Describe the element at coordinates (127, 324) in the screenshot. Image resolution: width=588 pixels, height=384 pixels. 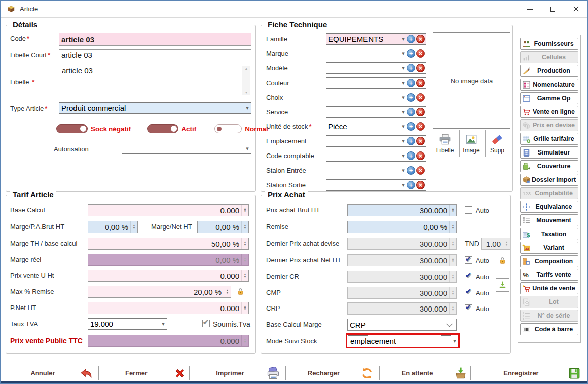
I see `taux-tva-select: 19.000 ▾` at that location.